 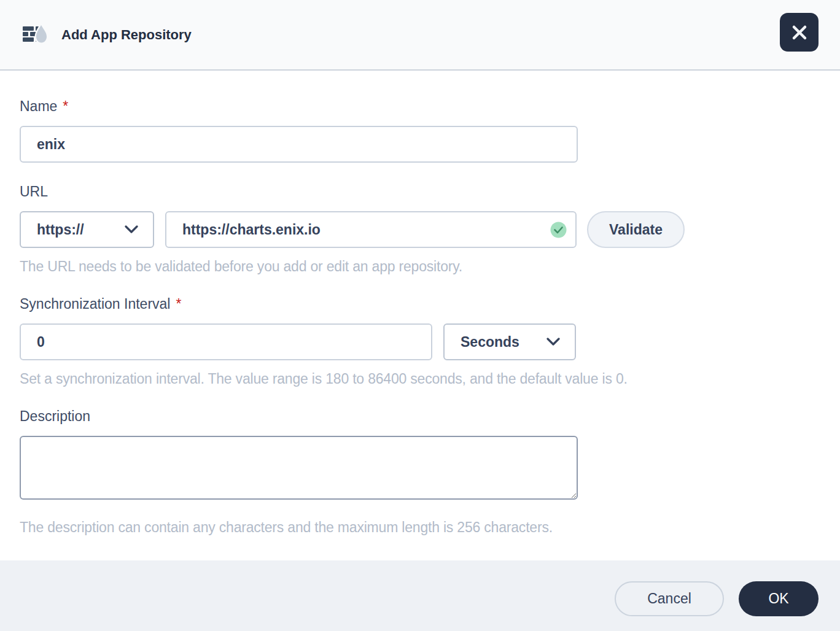 What do you see at coordinates (420, 595) in the screenshot?
I see `dialog-footer: Cancel OK` at bounding box center [420, 595].